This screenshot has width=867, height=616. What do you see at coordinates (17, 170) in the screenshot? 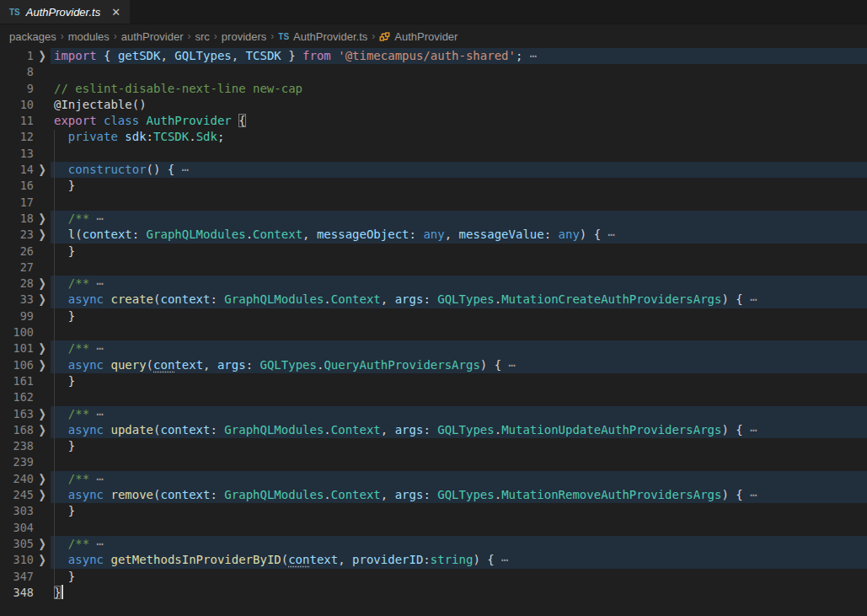
I see `line-number: 14` at bounding box center [17, 170].